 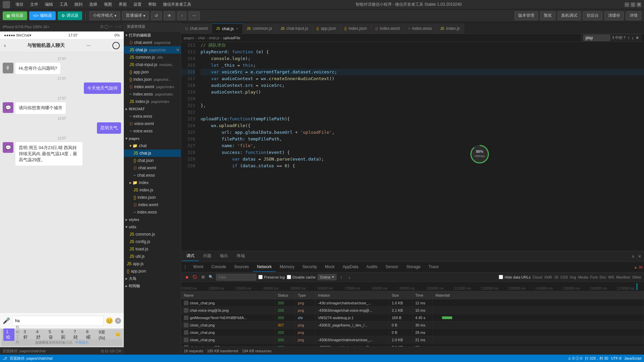 What do you see at coordinates (89, 335) in the screenshot?
I see `ime-candidate-8: 8嵋` at bounding box center [89, 335].